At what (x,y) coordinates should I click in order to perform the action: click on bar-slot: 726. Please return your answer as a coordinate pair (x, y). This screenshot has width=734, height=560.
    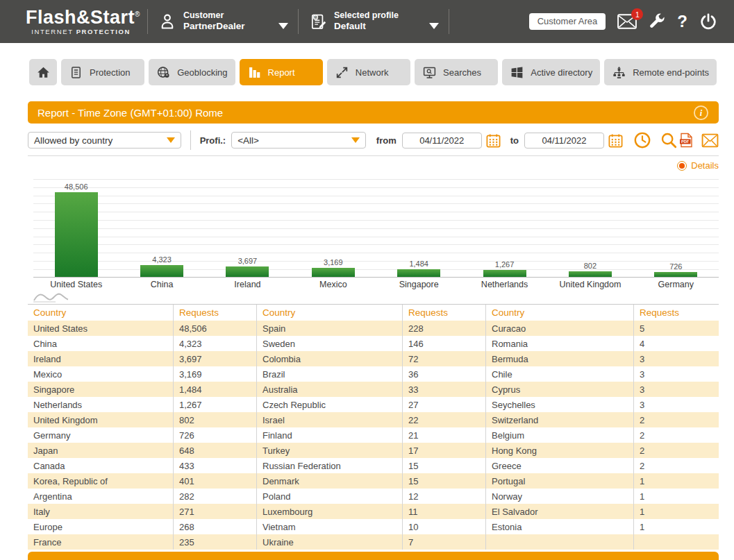
    Looking at the image, I should click on (676, 269).